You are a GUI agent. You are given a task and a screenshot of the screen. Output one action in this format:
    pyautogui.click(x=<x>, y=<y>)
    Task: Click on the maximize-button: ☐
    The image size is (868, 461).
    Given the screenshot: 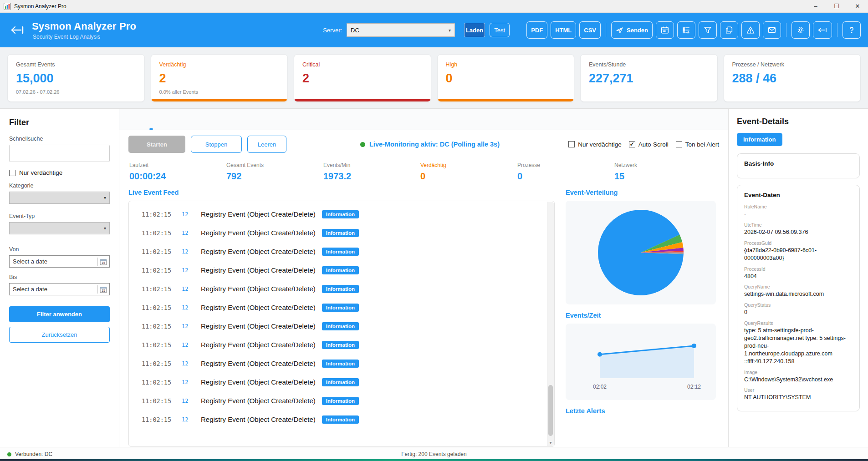 What is the action you would take?
    pyautogui.click(x=837, y=6)
    